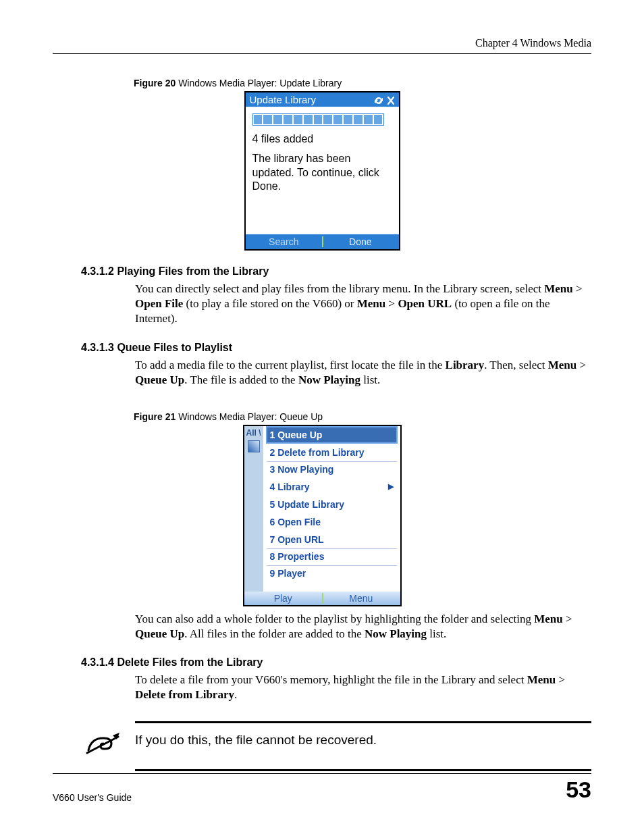  Describe the element at coordinates (254, 509) in the screenshot. I see `menu-left-rail: All \` at that location.